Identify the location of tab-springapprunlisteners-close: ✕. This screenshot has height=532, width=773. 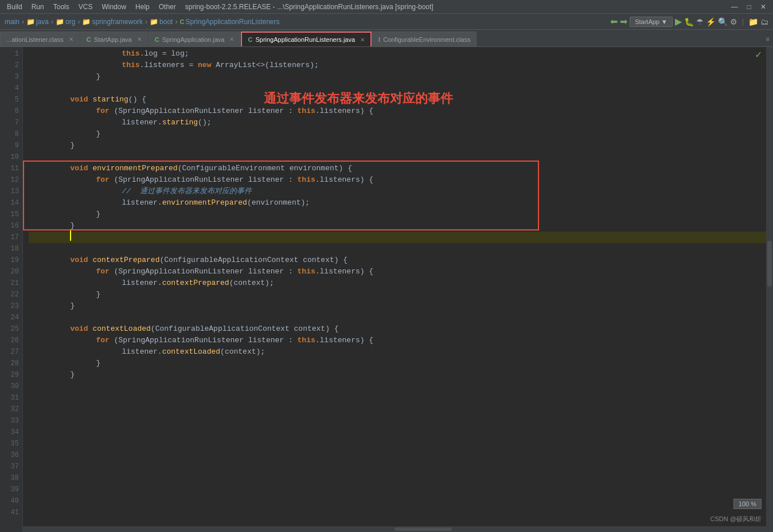
(362, 40).